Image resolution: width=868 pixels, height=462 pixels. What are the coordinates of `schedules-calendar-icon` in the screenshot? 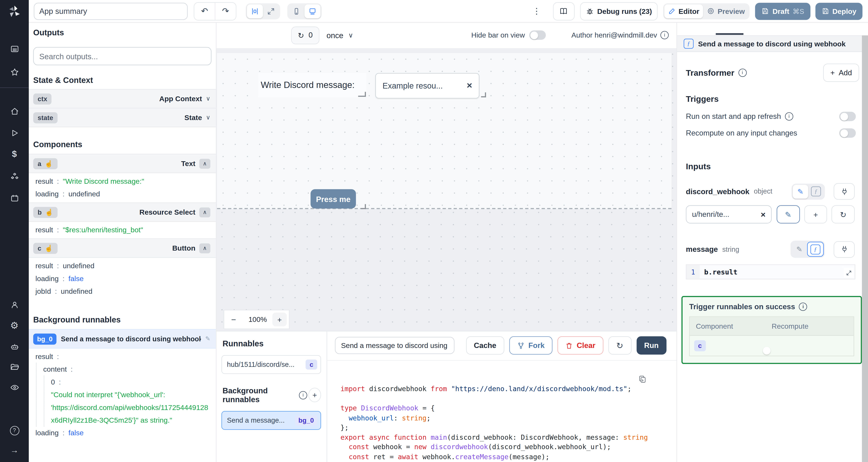 It's located at (14, 198).